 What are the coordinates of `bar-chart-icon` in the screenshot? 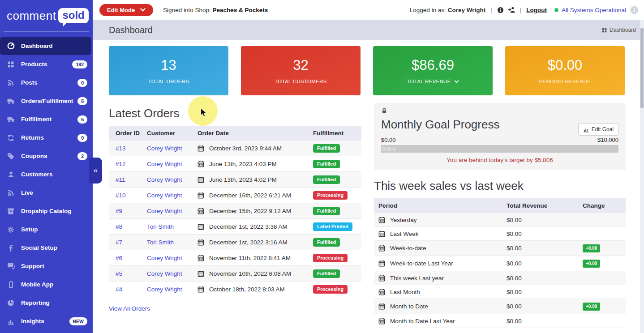 It's located at (11, 321).